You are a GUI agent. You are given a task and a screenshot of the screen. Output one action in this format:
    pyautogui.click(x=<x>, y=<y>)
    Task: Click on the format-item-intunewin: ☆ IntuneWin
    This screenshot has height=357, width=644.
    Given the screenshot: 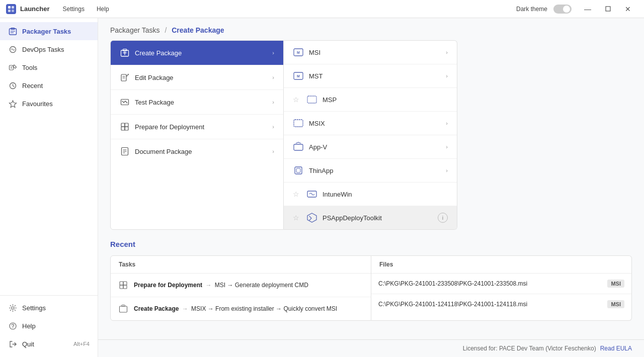 What is the action you would take?
    pyautogui.click(x=370, y=194)
    